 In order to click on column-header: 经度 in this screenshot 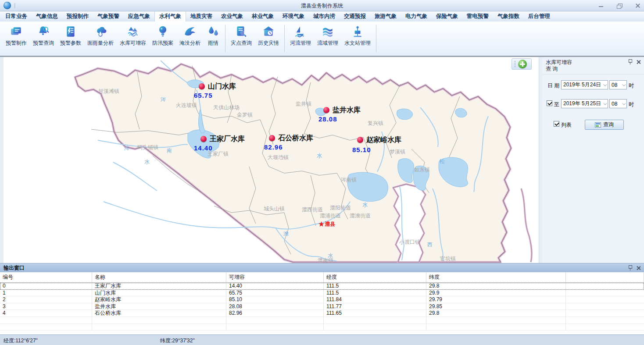, I will do `click(375, 277)`.